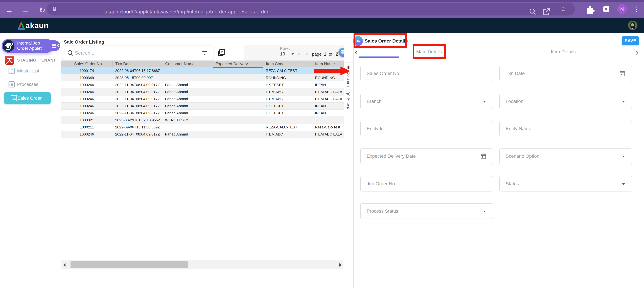 This screenshot has height=288, width=644. What do you see at coordinates (293, 54) in the screenshot?
I see `rows-caret-icon` at bounding box center [293, 54].